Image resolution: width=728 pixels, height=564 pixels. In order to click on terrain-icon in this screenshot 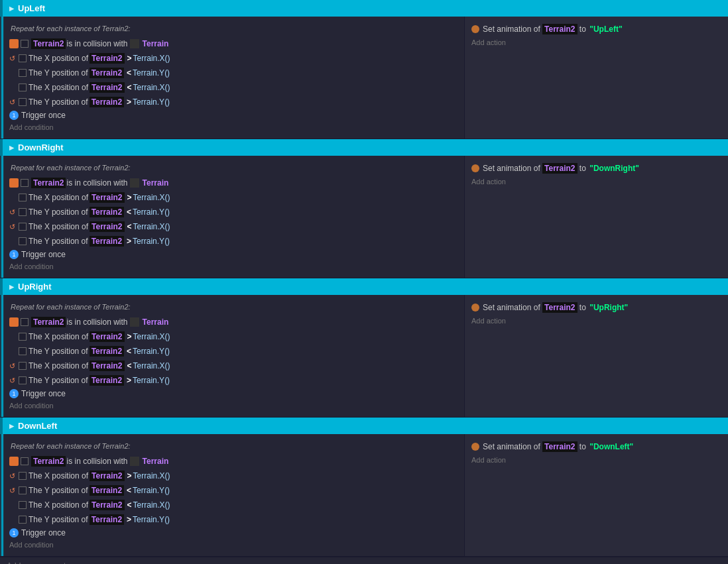, I will do `click(135, 461)`.